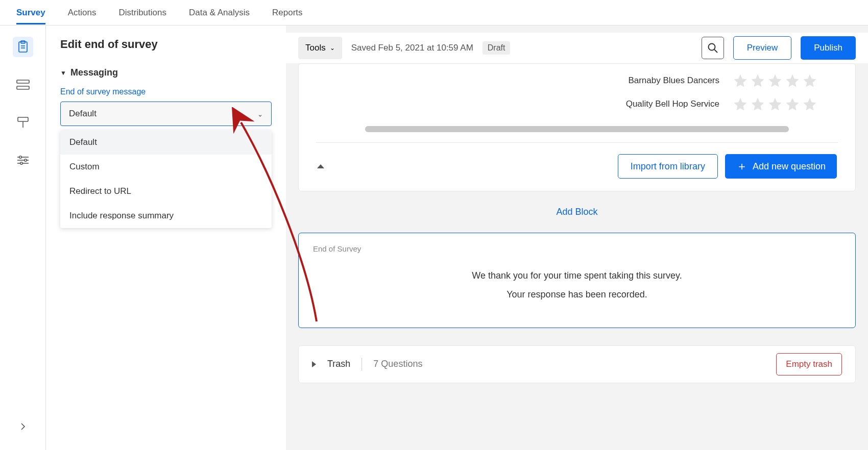 This screenshot has height=450, width=868. What do you see at coordinates (321, 166) in the screenshot?
I see `collapse-caret-icon` at bounding box center [321, 166].